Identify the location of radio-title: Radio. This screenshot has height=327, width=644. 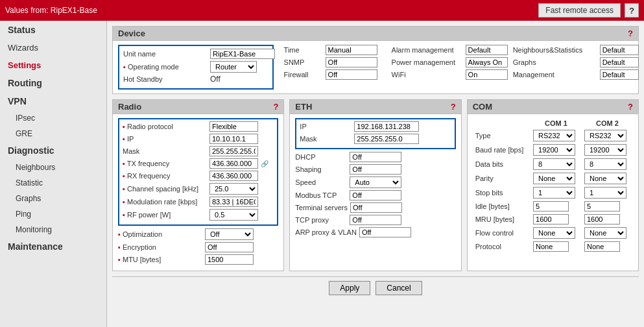
(130, 106).